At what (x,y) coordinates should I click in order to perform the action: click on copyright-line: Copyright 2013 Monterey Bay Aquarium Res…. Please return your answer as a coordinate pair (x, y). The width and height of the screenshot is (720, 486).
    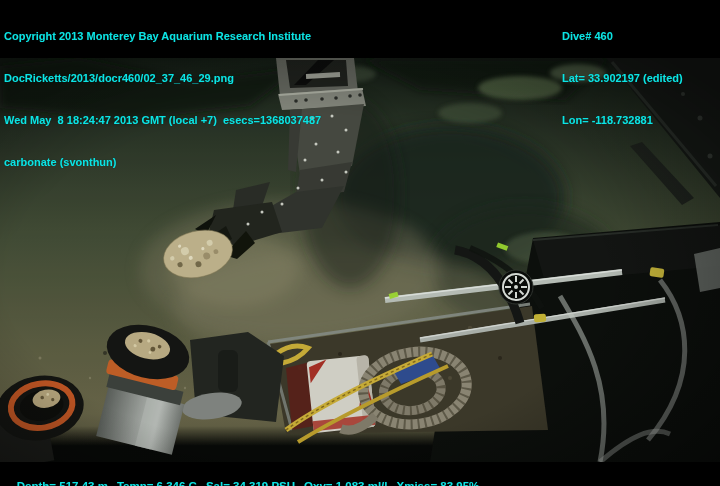
    Looking at the image, I should click on (162, 36).